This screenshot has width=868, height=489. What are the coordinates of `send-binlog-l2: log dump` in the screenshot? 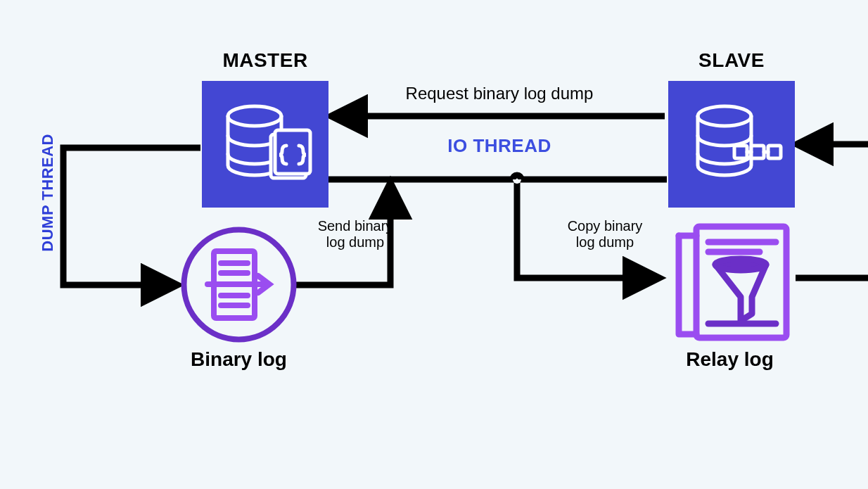 It's located at (355, 242).